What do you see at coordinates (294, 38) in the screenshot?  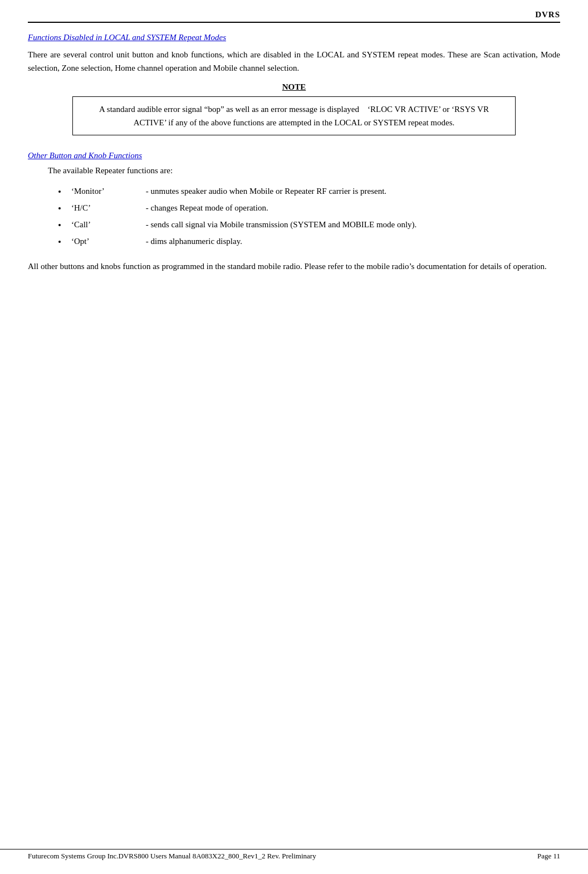 I see `section1-heading: Functions Disabled in LOCAL and SYSTEM R…` at bounding box center [294, 38].